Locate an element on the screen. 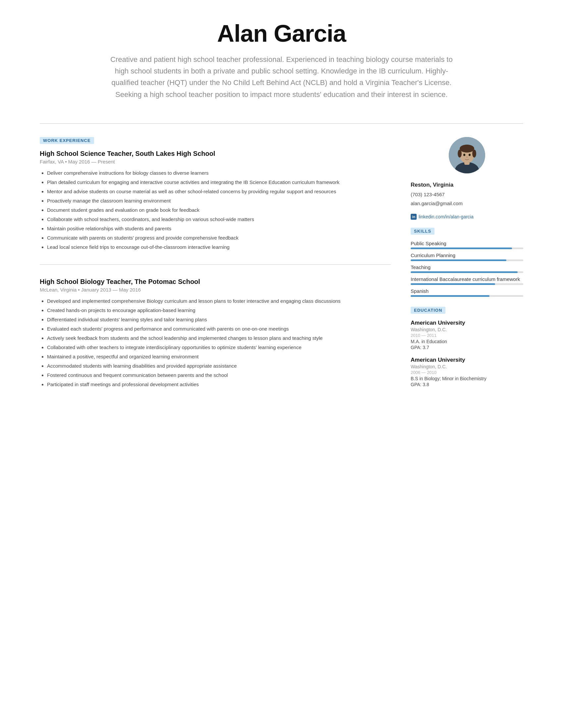 The height and width of the screenshot is (728, 563). bullet-1-9: Lead local science field trips to encour… is located at coordinates (219, 247).